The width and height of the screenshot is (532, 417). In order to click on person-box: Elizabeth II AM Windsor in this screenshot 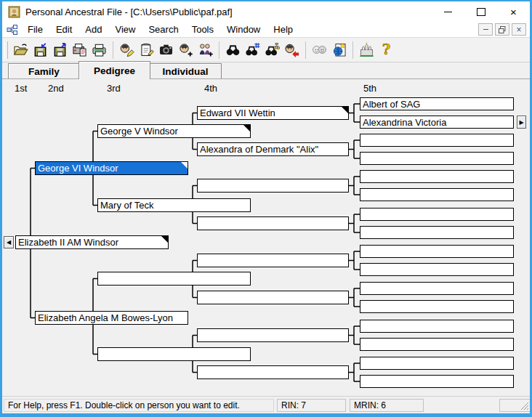, I will do `click(92, 243)`.